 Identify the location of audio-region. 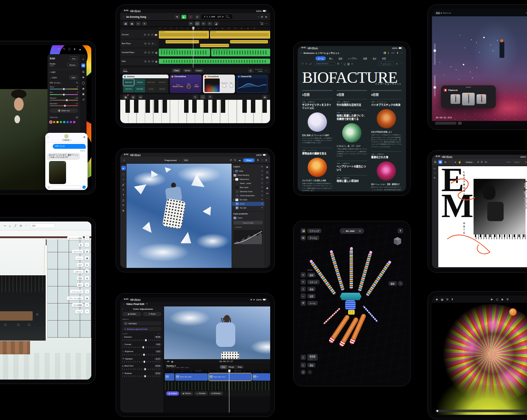
(249, 42).